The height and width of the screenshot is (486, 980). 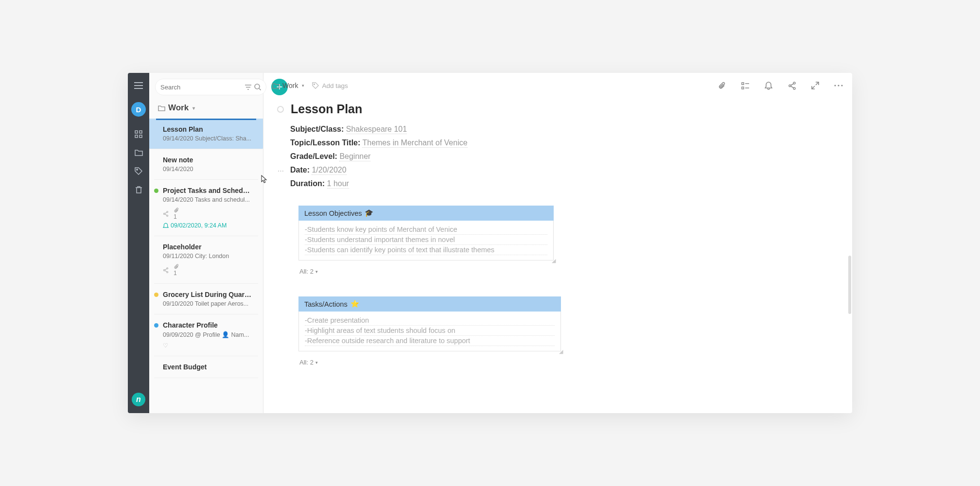 What do you see at coordinates (280, 109) in the screenshot?
I see `note-status-circle` at bounding box center [280, 109].